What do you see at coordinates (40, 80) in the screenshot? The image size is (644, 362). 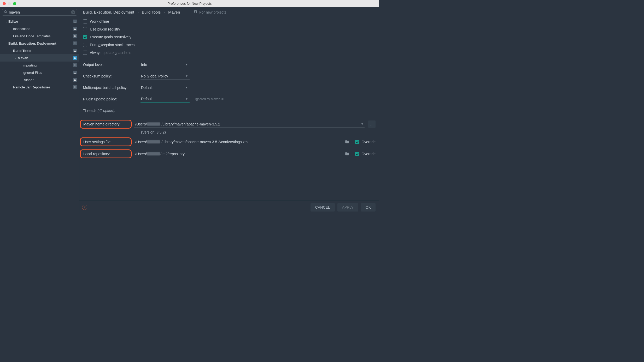 I see `sidebar-item-runner: Runner` at bounding box center [40, 80].